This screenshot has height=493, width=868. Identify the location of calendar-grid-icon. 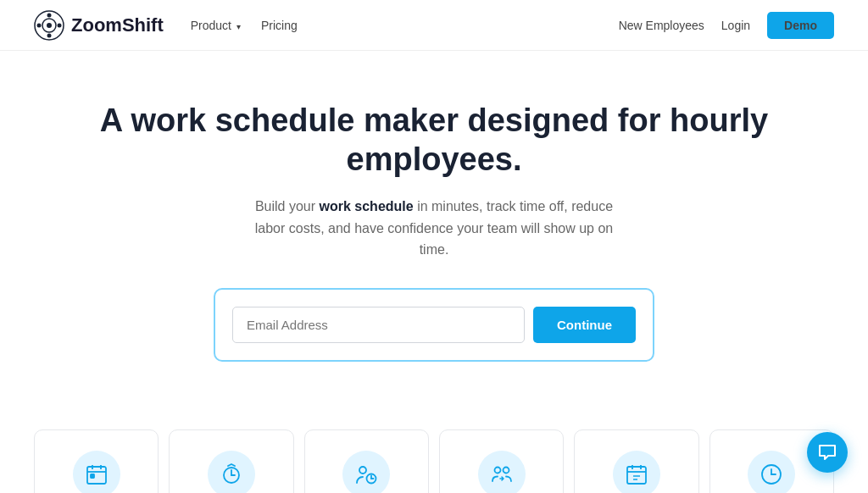
(637, 474).